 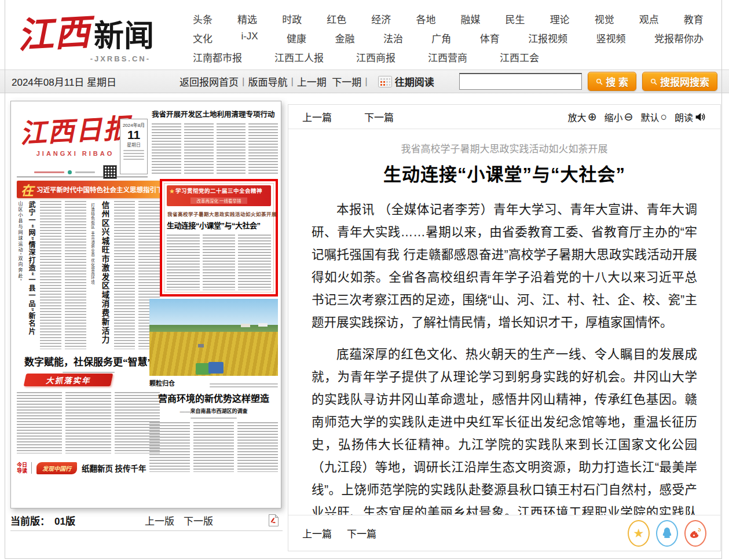 I want to click on photo-treeline, so click(x=214, y=328).